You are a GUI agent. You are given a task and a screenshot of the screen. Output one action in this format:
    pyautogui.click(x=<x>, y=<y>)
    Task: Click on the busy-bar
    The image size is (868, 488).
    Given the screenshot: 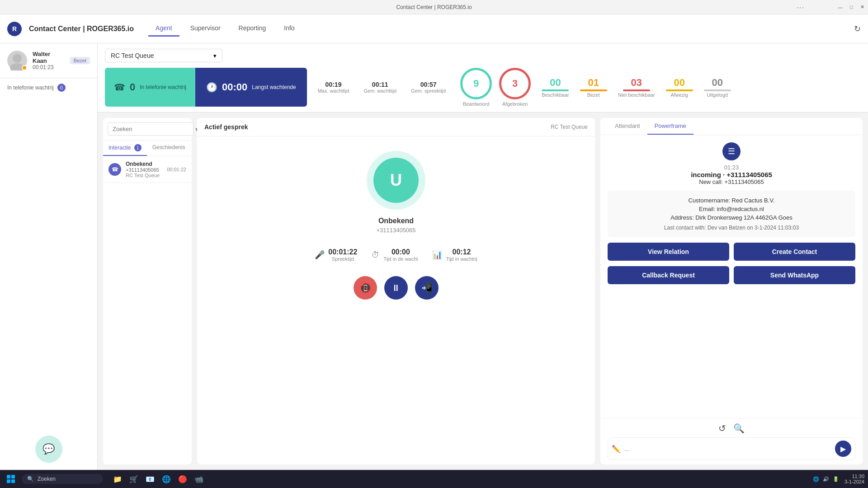 What is the action you would take?
    pyautogui.click(x=594, y=90)
    